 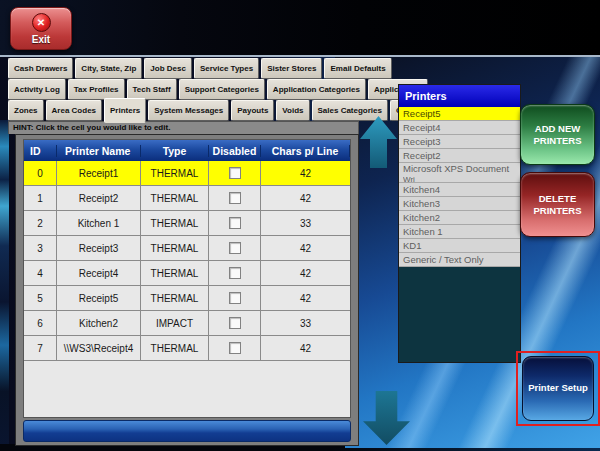 What do you see at coordinates (99, 273) in the screenshot?
I see `cell-name: Receipt4` at bounding box center [99, 273].